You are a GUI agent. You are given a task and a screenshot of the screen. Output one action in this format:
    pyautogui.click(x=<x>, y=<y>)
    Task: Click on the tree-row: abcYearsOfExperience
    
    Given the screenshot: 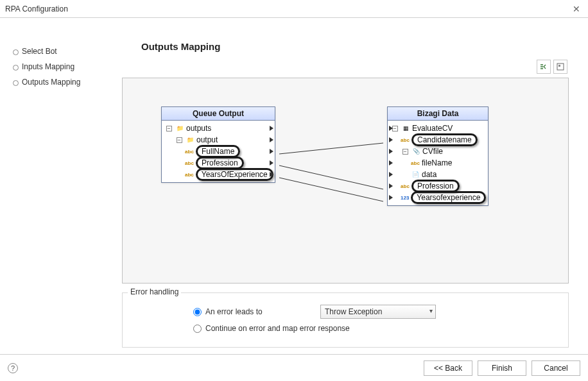 What is the action you would take?
    pyautogui.click(x=218, y=174)
    